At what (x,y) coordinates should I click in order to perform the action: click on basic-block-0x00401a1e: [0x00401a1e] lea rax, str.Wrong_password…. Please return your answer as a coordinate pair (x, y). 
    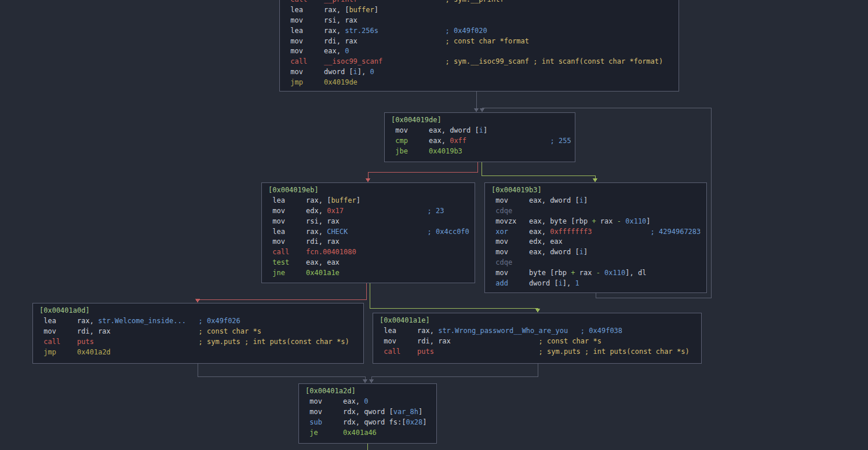
    Looking at the image, I should click on (537, 338).